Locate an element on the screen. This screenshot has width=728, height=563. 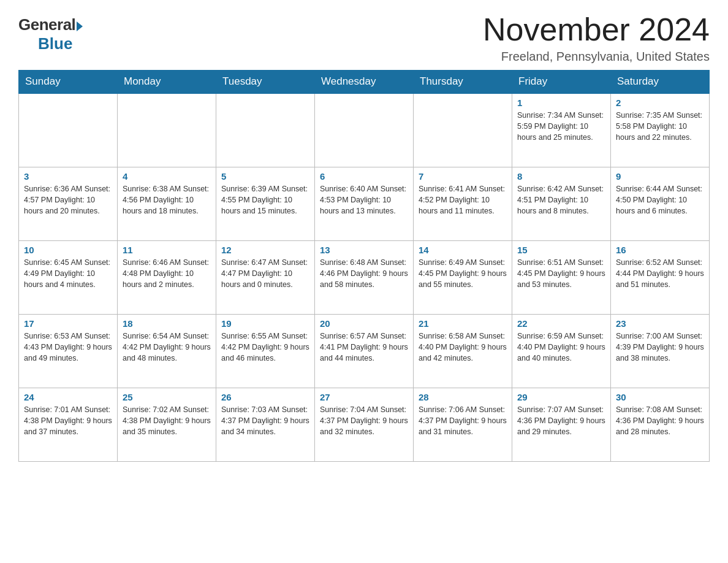
calendar-week-4: 17Sunrise: 6:53 AM Sunset: 4:43 PM Dayli… is located at coordinates (364, 351).